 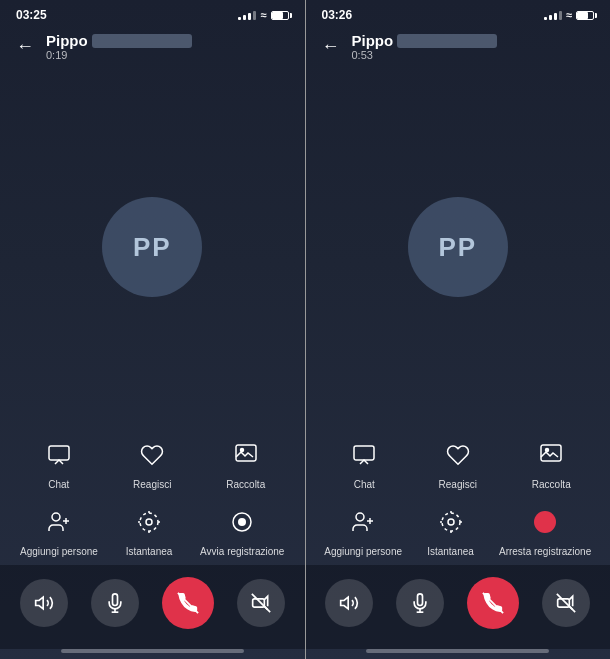 I want to click on heart-icon-left, so click(x=152, y=455).